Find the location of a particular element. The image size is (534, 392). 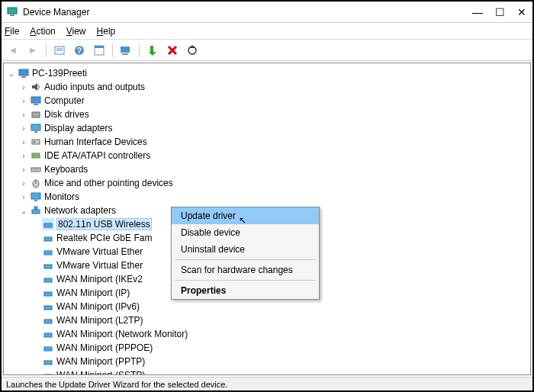

menubar: File Action View Help is located at coordinates (267, 31).